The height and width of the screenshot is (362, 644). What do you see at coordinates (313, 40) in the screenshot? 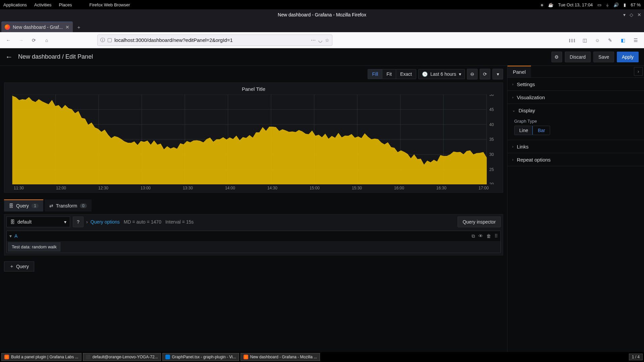
I see `page-actions-icon: ⋯` at bounding box center [313, 40].